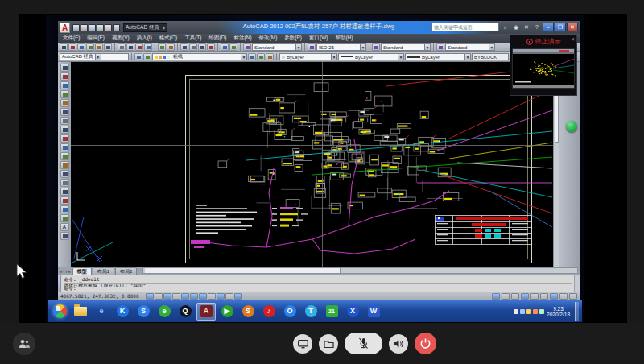 The image size is (644, 364). I want to click on stop-presenting-header: 停止演示, so click(543, 42).